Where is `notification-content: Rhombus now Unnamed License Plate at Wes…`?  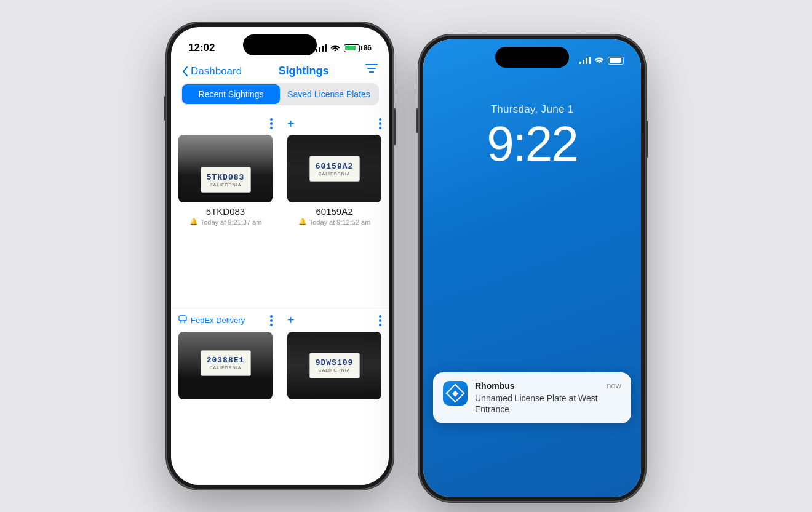 notification-content: Rhombus now Unnamed License Plate at Wes… is located at coordinates (548, 398).